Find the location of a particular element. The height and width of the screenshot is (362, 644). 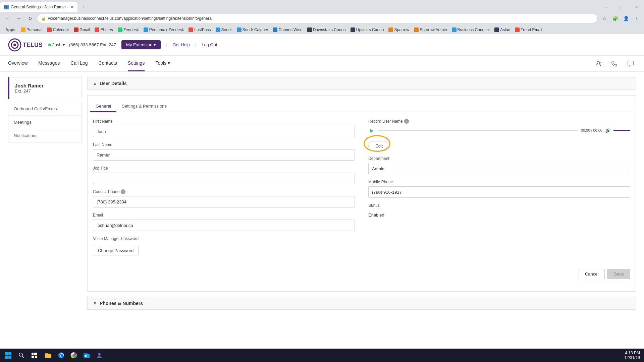

browser-tab: ⚙ General Settings - Josh Ramer - ✕ is located at coordinates (39, 7).